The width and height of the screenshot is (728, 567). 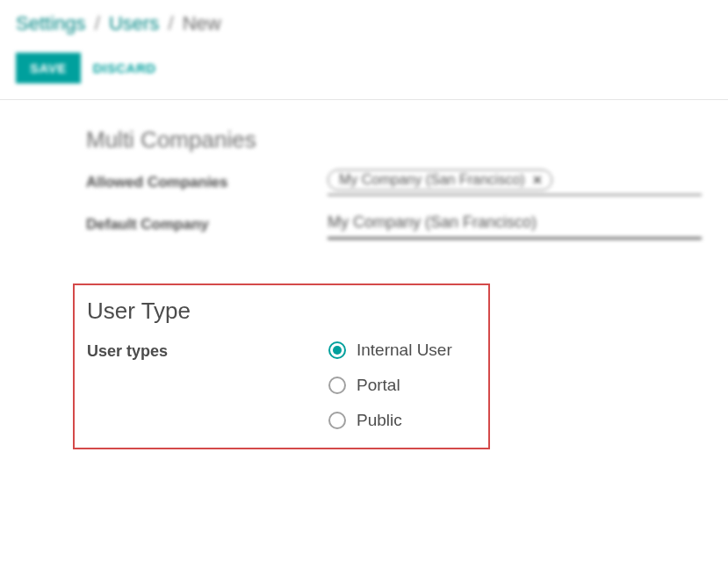 What do you see at coordinates (133, 23) in the screenshot?
I see `breadcrumb-users: Users` at bounding box center [133, 23].